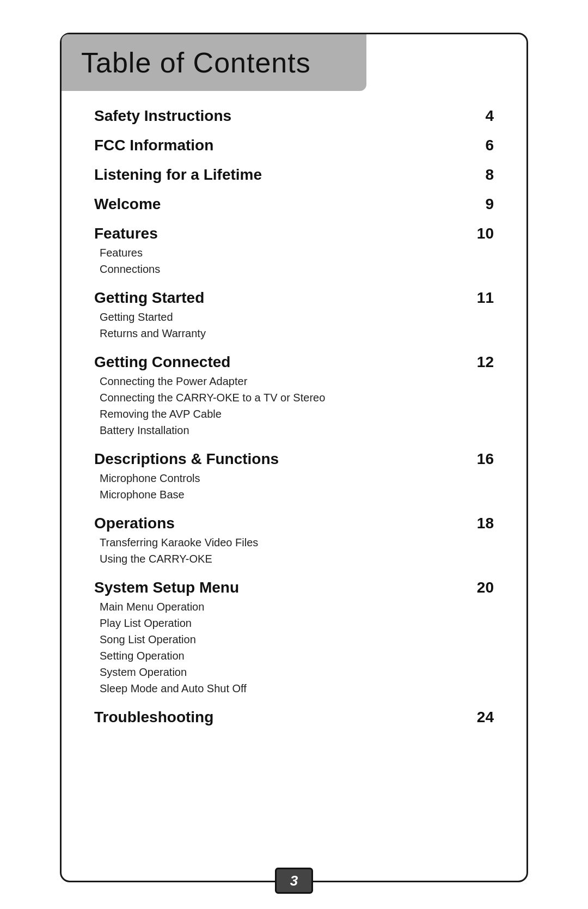 The width and height of the screenshot is (588, 909). Describe the element at coordinates (294, 541) in the screenshot. I see `section-operations: Operations18Transferring Karaoke Video F…` at that location.